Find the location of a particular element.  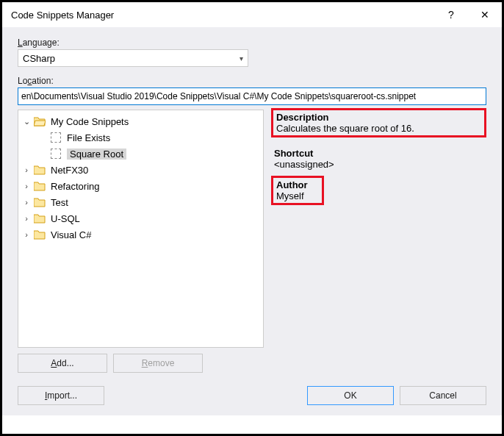

tree-file-item-selected: Square Root is located at coordinates (141, 154).